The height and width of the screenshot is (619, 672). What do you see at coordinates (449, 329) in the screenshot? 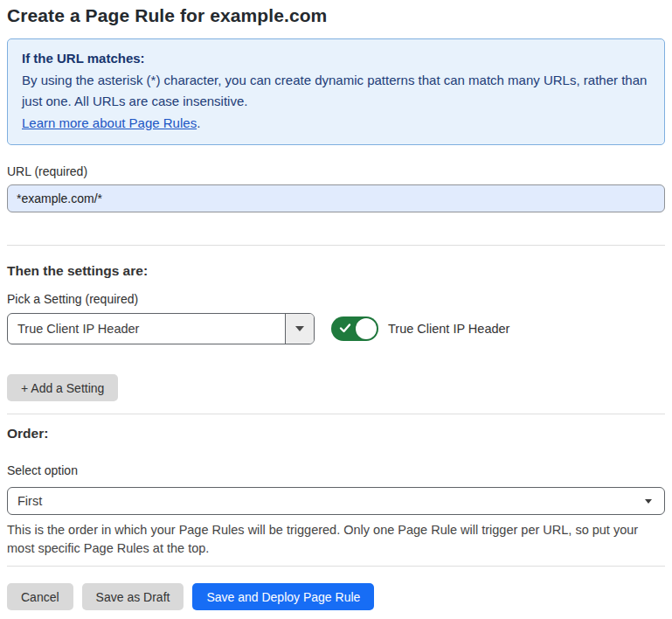
I see `toggle-label: True Client IP Header` at bounding box center [449, 329].